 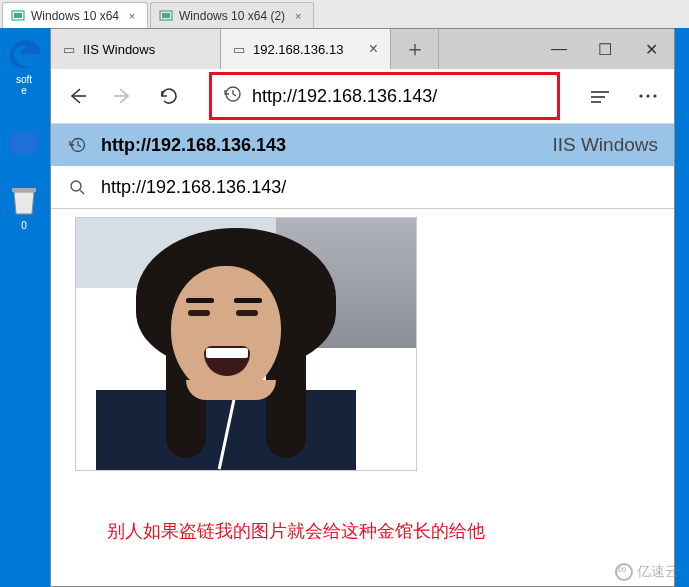 What do you see at coordinates (362, 187) in the screenshot?
I see `suggestion-item: http://192.168.136.143/` at bounding box center [362, 187].